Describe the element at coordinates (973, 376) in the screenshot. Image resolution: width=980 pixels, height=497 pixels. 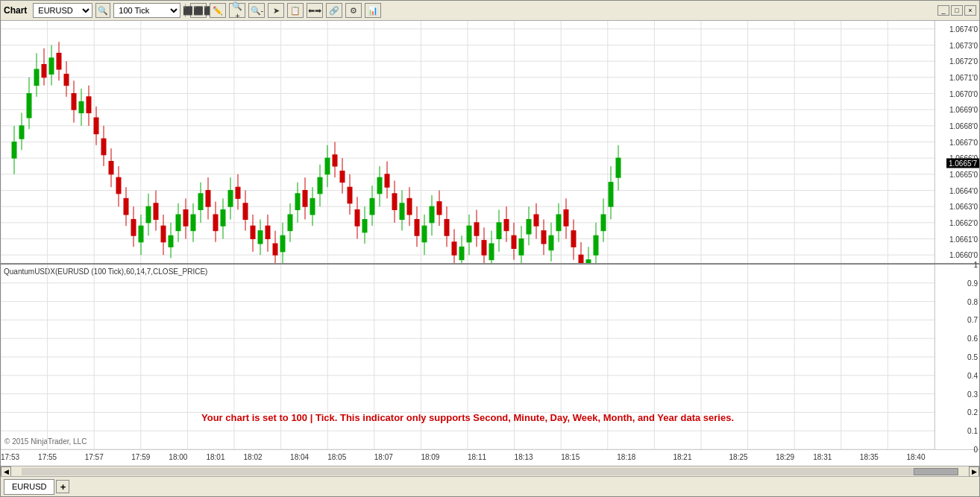
I see `indicator-axis-label: 0.4` at that location.